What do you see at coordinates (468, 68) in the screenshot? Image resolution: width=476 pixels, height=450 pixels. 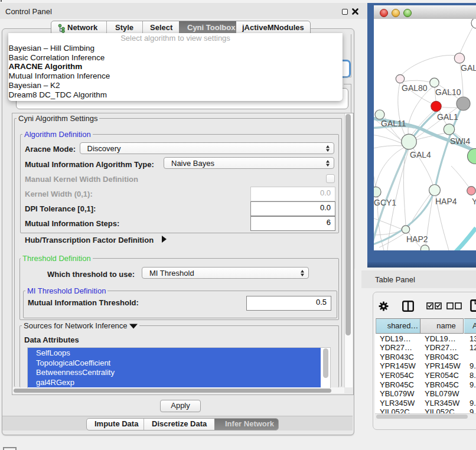 I see `svg-text: GAL2` at bounding box center [468, 68].